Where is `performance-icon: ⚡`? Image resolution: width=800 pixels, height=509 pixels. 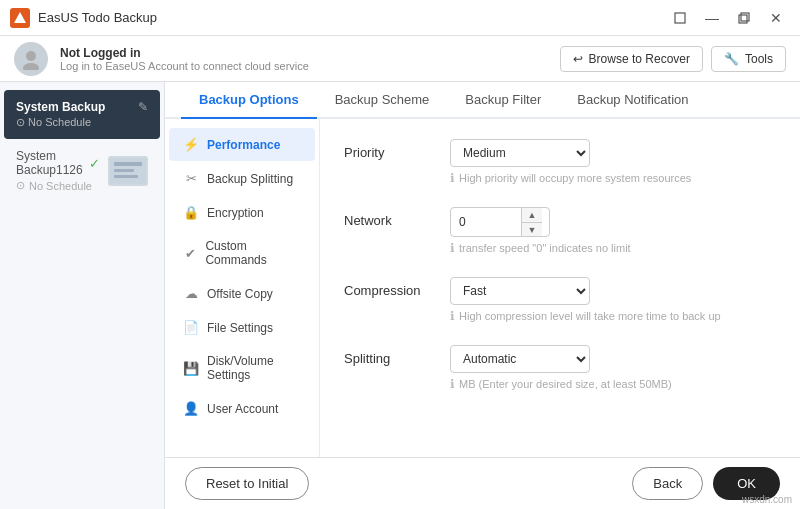 performance-icon: ⚡ is located at coordinates (191, 144).